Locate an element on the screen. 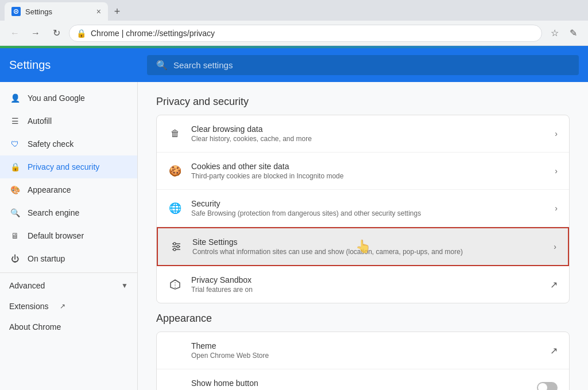  about-chrome-label: About Chrome is located at coordinates (35, 327).